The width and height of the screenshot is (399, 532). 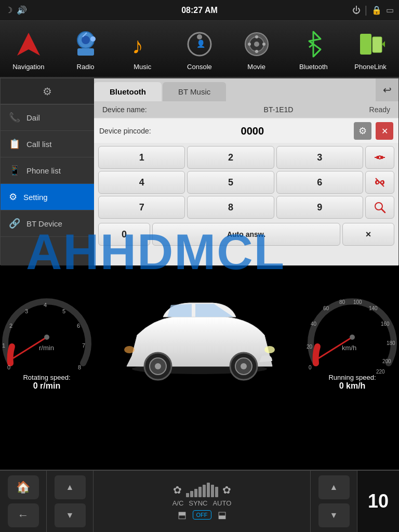 I want to click on setting-icon: ⚙, so click(x=13, y=197).